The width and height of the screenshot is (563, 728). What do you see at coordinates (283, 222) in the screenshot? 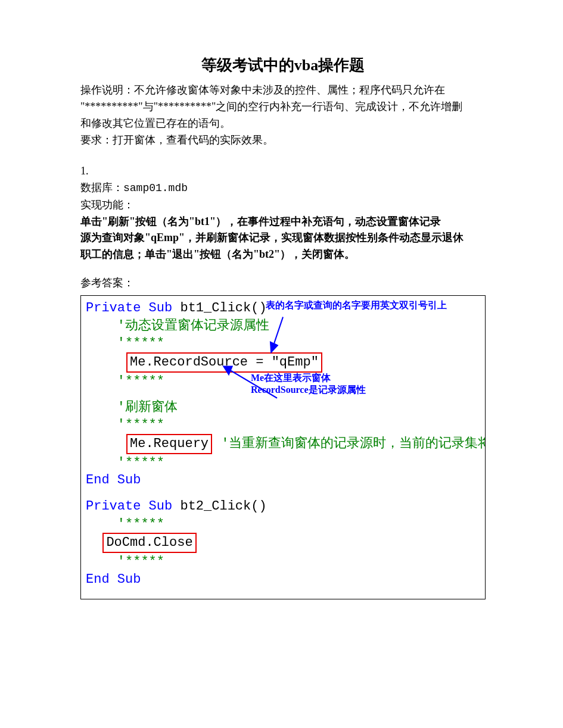
I see `desc-line-1: 单击"刷新"按钮（名为"bt1"），在事件过程中补充语句，动态设置窗体记录` at bounding box center [283, 222].